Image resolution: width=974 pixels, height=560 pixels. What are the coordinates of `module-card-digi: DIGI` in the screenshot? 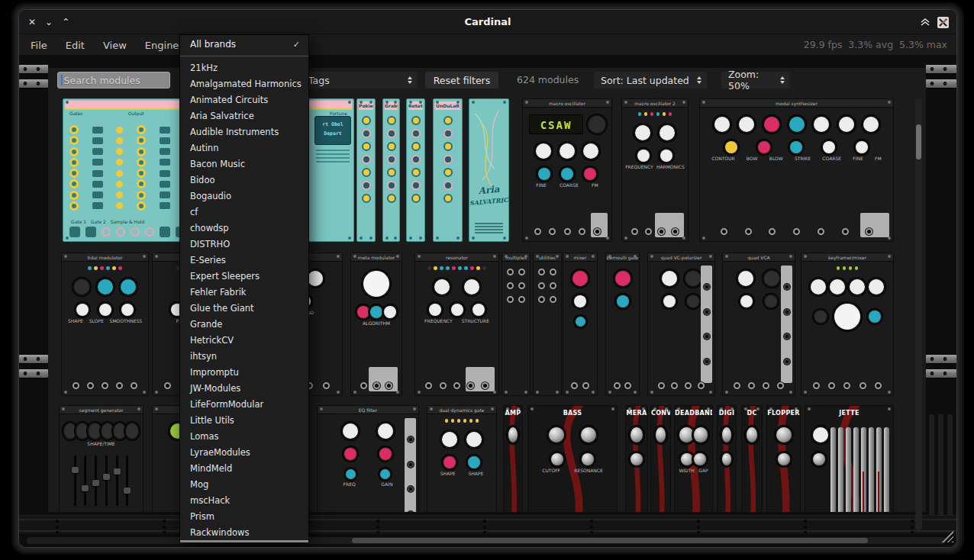 It's located at (727, 459).